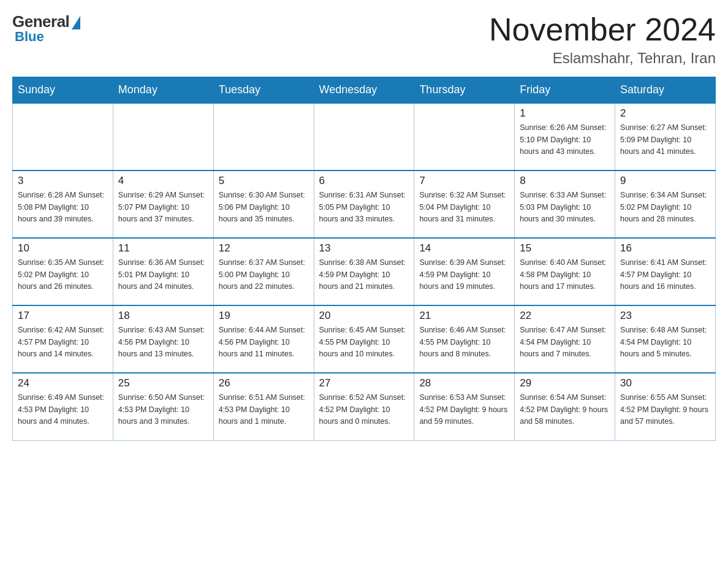 The image size is (728, 563). I want to click on day-info: Sunrise: 6:32 AM Sunset: 5:04 PM Dayligh…, so click(464, 207).